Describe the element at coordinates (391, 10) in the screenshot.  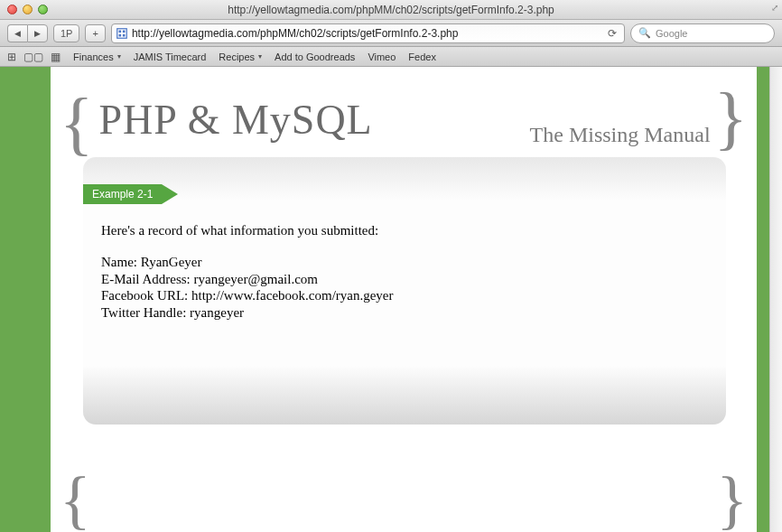
I see `window-titlebar: http://yellowtagmedia.com/phpMM/ch02/scr…` at that location.